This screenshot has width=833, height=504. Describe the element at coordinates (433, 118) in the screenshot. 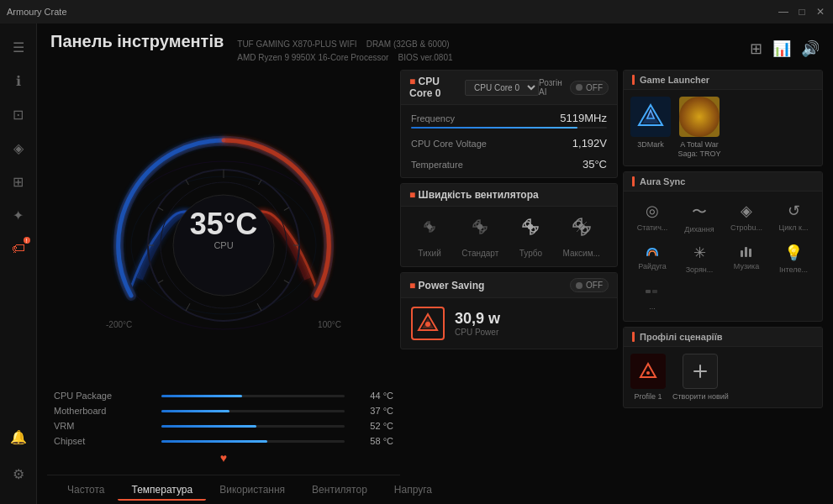

I see `metric-freq-label: Frequency` at that location.